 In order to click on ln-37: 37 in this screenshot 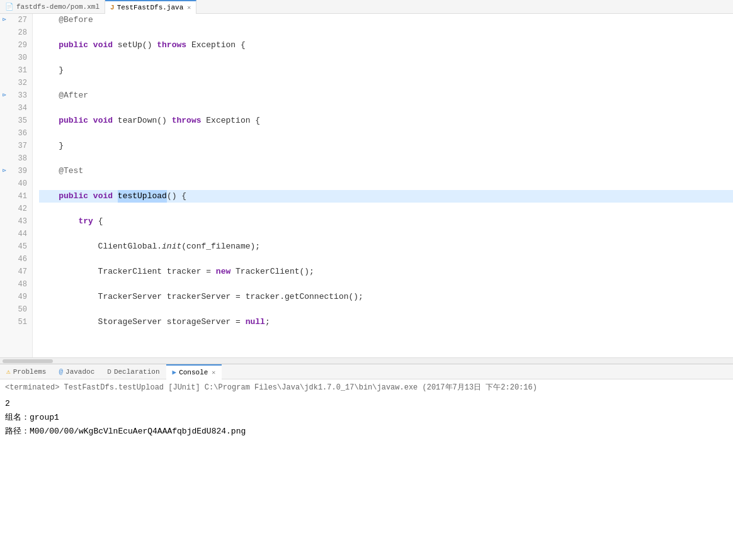, I will do `click(15, 146)`.